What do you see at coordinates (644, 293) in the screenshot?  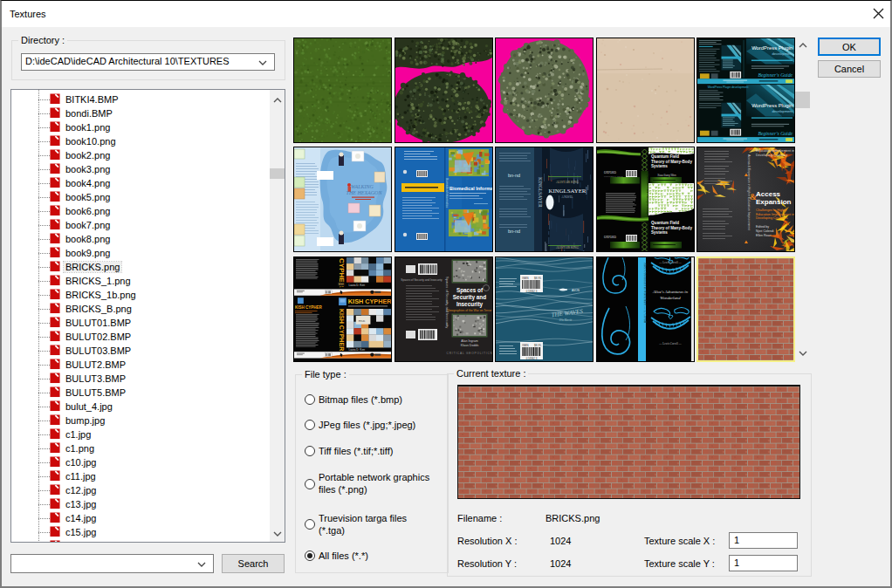 I see `svg-text:Alice's Adventures in Wonderla: Alice's Adventures in Wonderland — L. Ca…` at bounding box center [644, 293].